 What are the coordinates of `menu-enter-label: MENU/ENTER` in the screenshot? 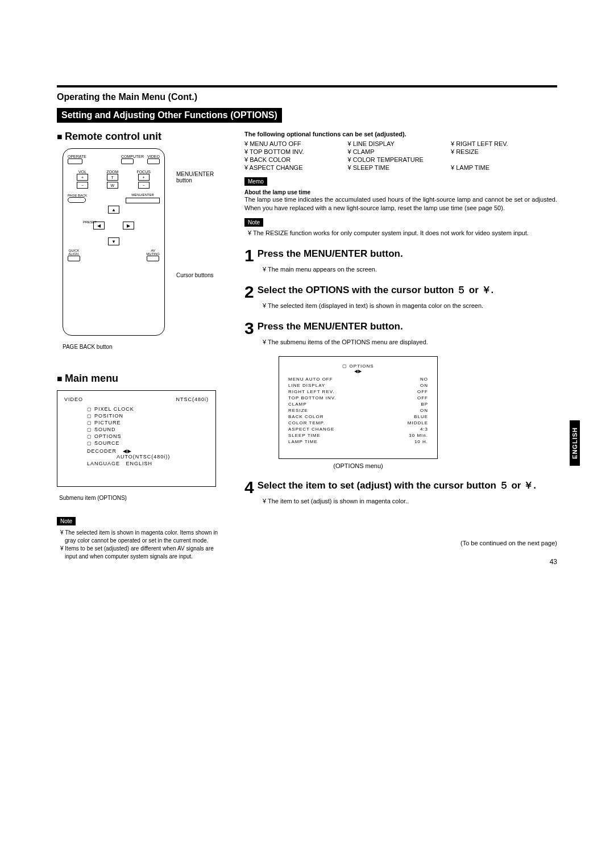 It's located at (143, 195).